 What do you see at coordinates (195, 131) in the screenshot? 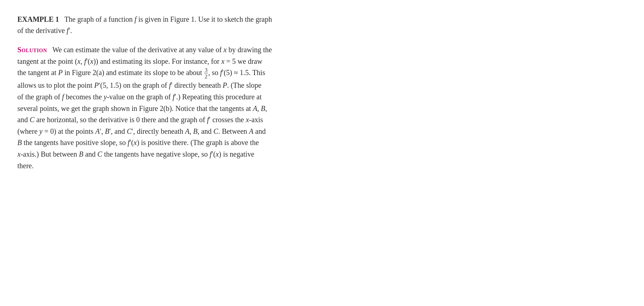
I see `b-ref: B` at bounding box center [195, 131].